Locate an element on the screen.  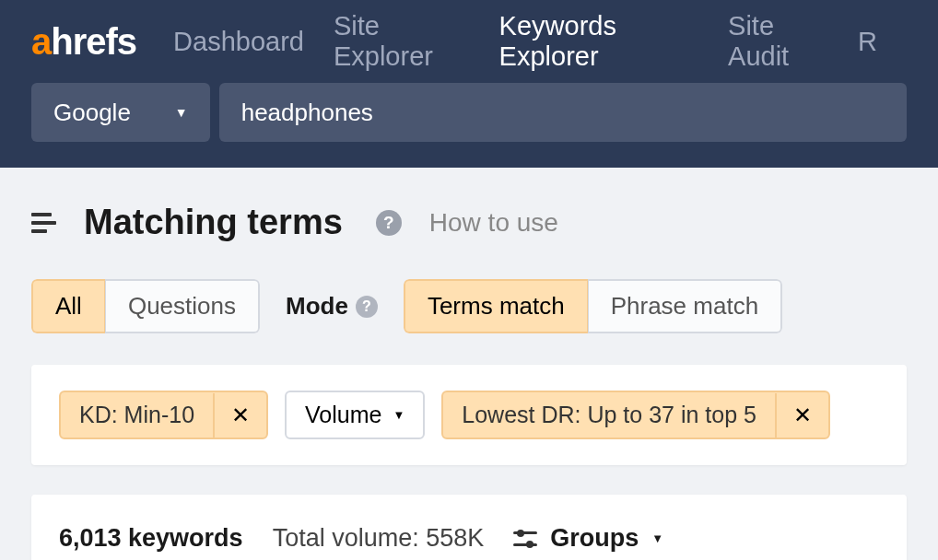
nav-item-site-explorer: Site Explorer is located at coordinates (402, 41).